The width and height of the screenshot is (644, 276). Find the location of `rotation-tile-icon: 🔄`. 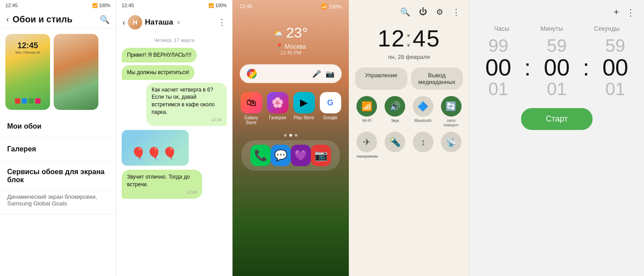

rotation-tile-icon: 🔄 is located at coordinates (451, 106).